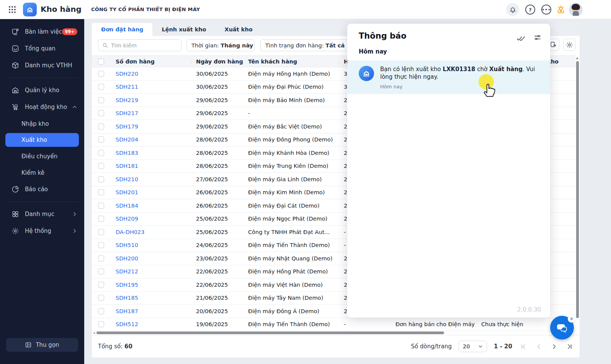 This screenshot has height=364, width=611. What do you see at coordinates (184, 29) in the screenshot?
I see `tab-lệnh-xuất-kho: Lệnh xuất kho` at bounding box center [184, 29].